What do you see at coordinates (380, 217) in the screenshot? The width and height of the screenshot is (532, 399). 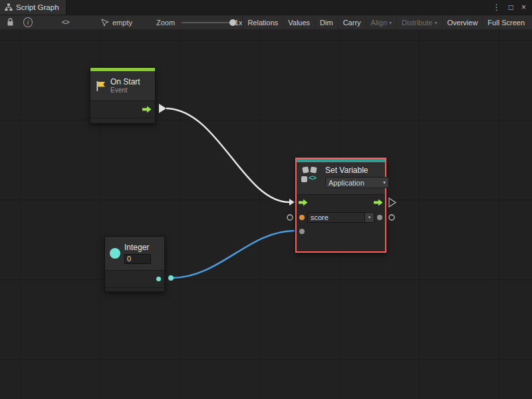 I see `variable-output-port-icon` at bounding box center [380, 217].